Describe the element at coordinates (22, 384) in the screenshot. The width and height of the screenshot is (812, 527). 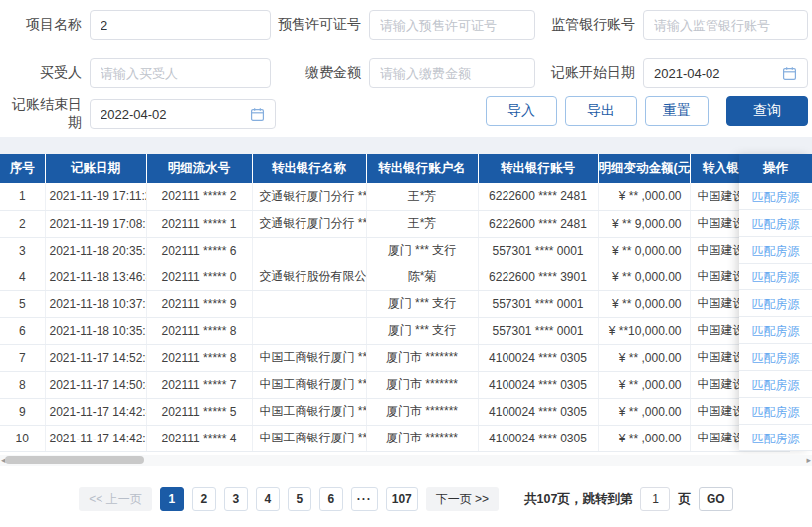
I see `cell-index: 8` at that location.